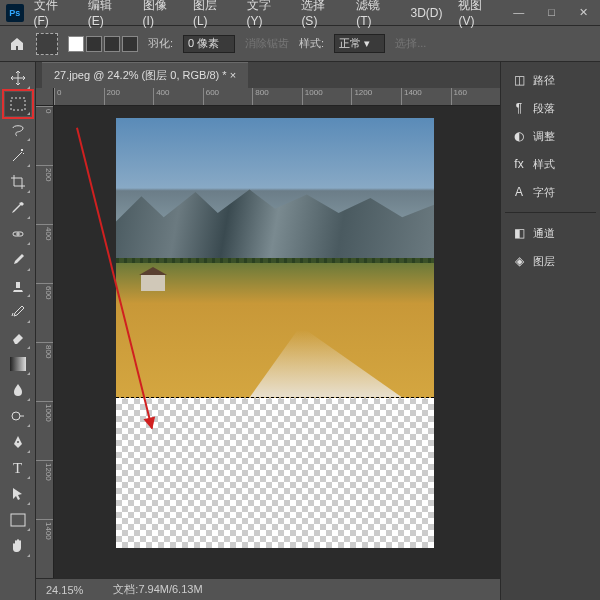 This screenshot has height=600, width=600. What do you see at coordinates (103, 44) in the screenshot?
I see `selection-mode-group` at bounding box center [103, 44].